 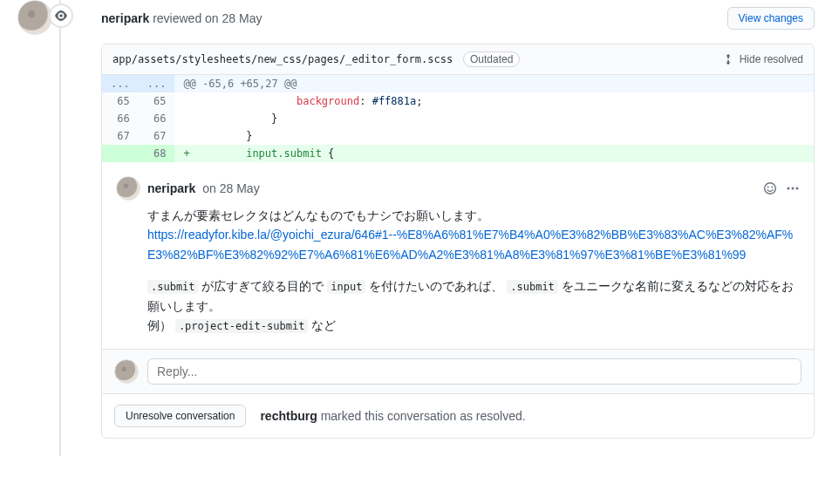 I want to click on diff-table: ... ... @@ -65,6 +65,27 @@ 6565 backgrou…, so click(x=458, y=119).